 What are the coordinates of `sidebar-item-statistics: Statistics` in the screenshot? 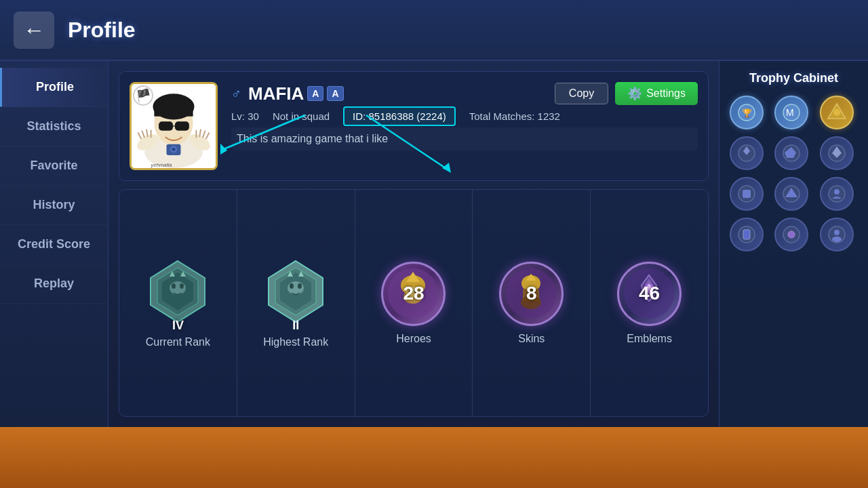 It's located at (54, 127).